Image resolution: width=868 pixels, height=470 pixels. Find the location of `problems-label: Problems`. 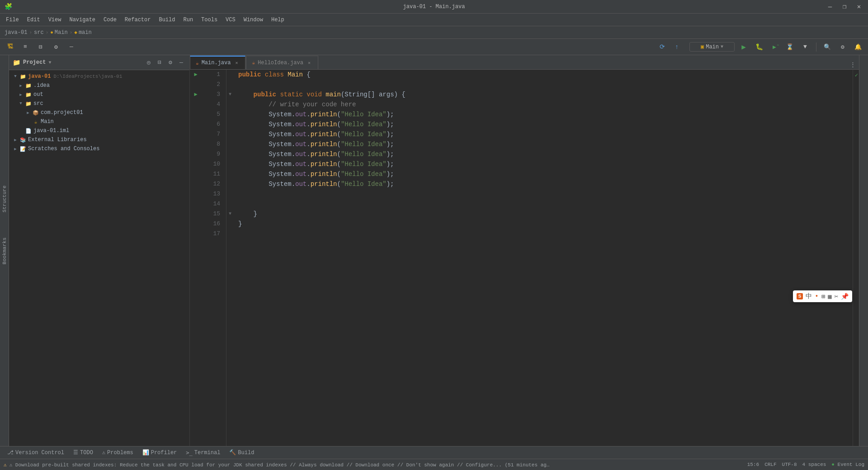

problems-label: Problems is located at coordinates (120, 453).